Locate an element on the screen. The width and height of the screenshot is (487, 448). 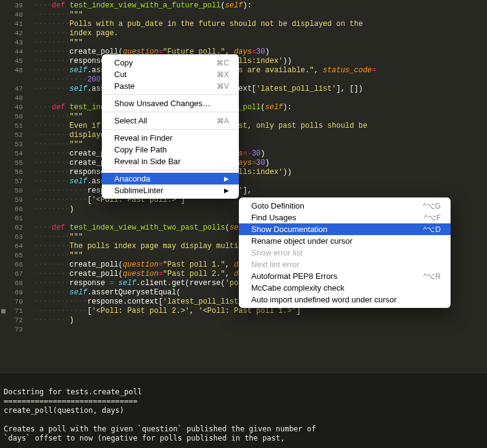
menu-item: Autoformat PEP8 Errors^⌥R is located at coordinates (344, 276).